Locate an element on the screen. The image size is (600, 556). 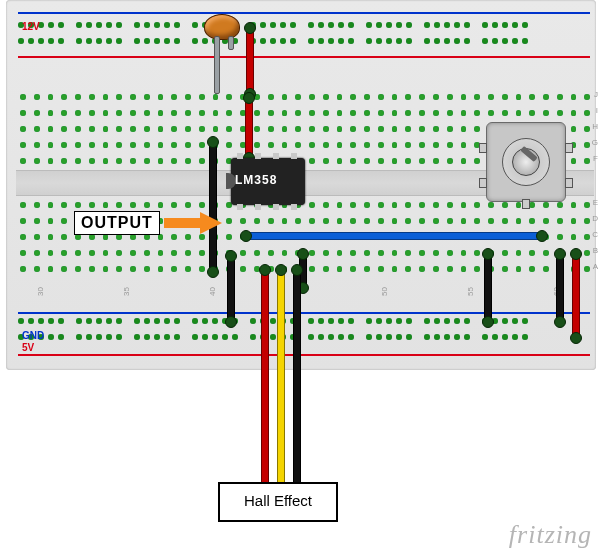
rail-label-12v: 12V is located at coordinates (31, 26).